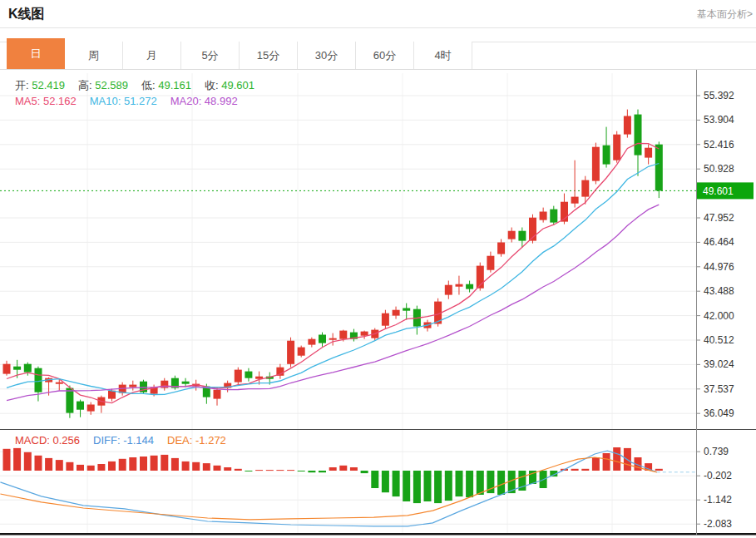 This screenshot has height=538, width=756. Describe the element at coordinates (166, 85) in the screenshot. I see `info-field: 低: 49.161` at that location.